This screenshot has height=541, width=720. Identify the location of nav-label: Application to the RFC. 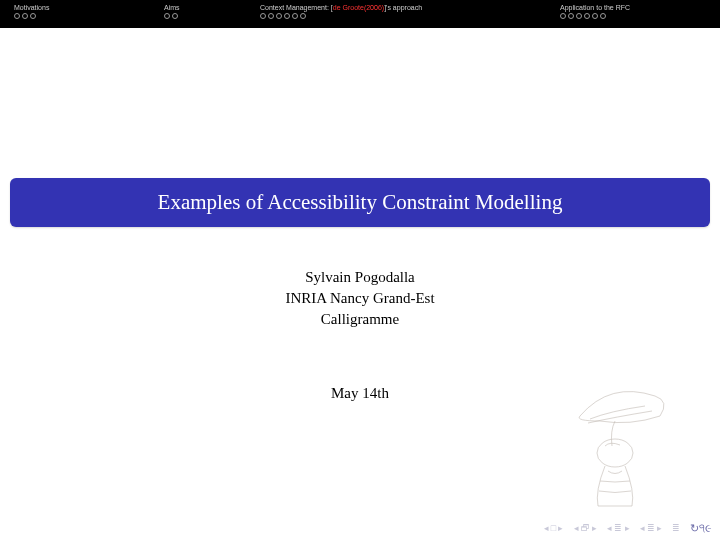
(595, 8).